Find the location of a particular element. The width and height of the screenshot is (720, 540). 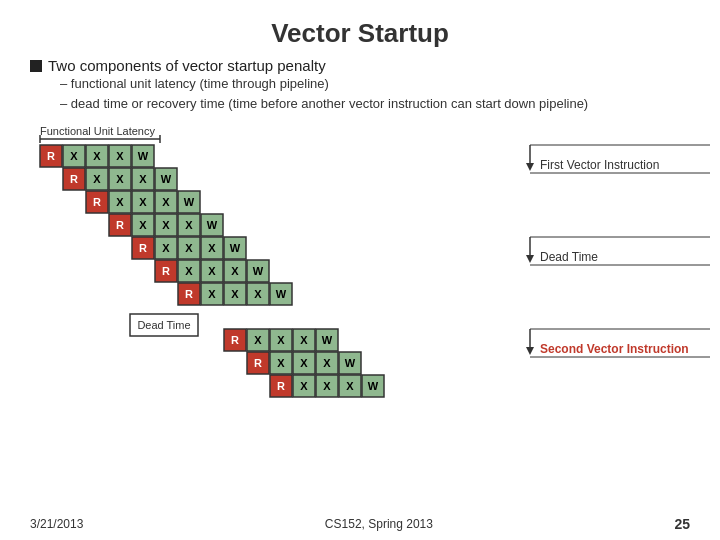

bullet-main: Two components of vector startup penalty is located at coordinates (360, 66).